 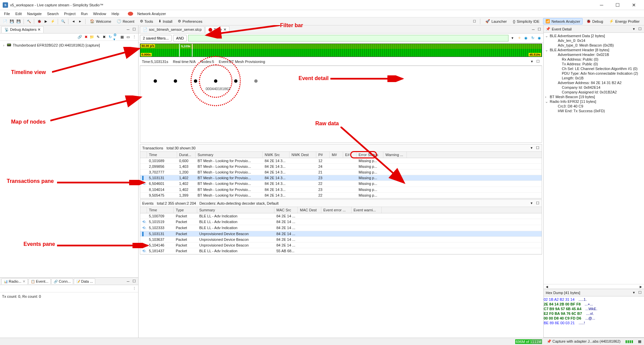 I want to click on col-mnum: M#, so click(x=336, y=155).